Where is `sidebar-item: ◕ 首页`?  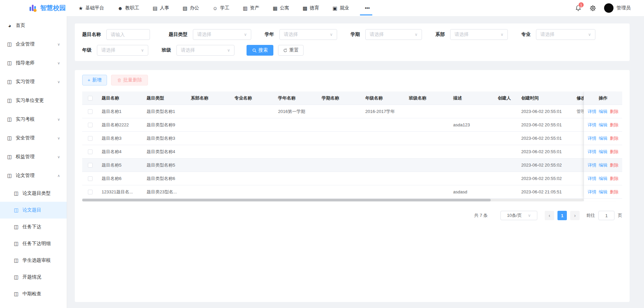 sidebar-item: ◕ 首页 is located at coordinates (34, 25).